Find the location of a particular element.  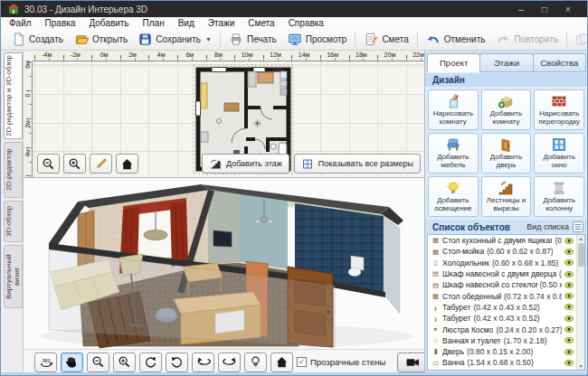

zoom-out-3d-button is located at coordinates (98, 362).